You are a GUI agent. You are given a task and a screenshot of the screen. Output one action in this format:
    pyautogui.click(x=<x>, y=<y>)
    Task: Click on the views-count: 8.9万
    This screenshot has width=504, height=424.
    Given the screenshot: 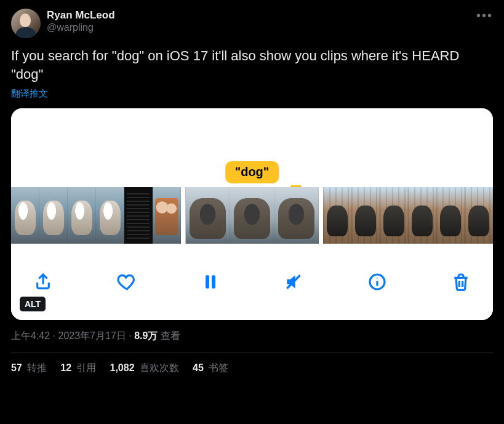 What is the action you would take?
    pyautogui.click(x=146, y=336)
    